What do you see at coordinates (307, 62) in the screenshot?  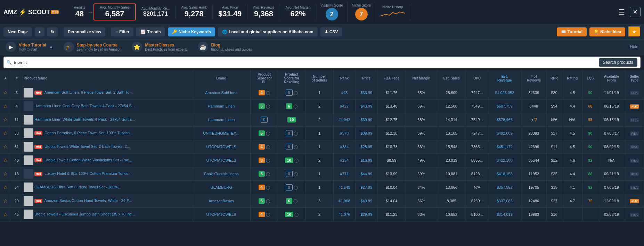 I see `search-input` at bounding box center [307, 62].